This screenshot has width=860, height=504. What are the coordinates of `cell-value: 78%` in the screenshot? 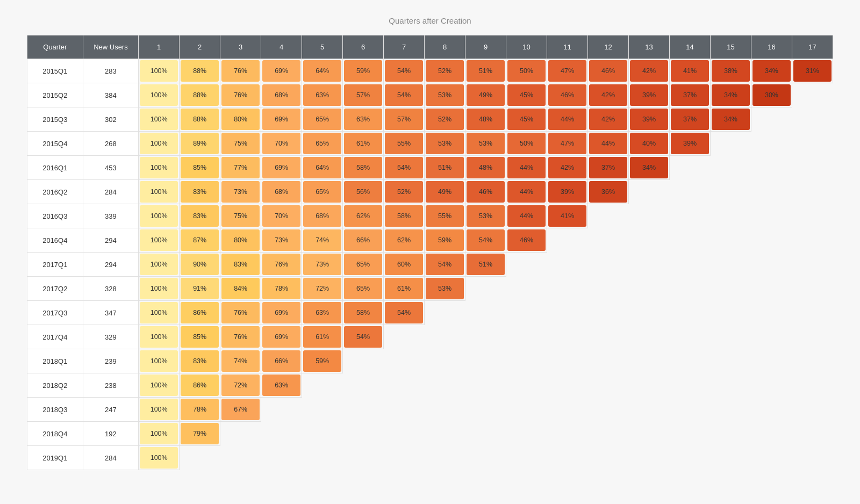 It's located at (282, 289).